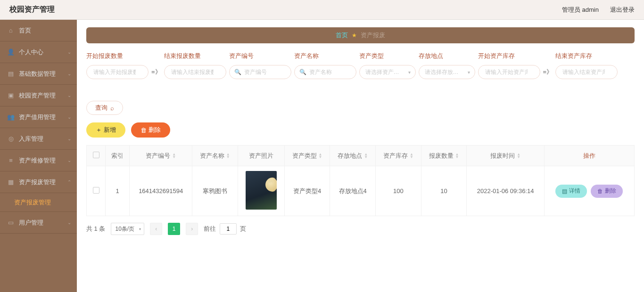 This screenshot has height=292, width=644. Describe the element at coordinates (447, 56) in the screenshot. I see `filter-label-location: 存放地点` at that location.